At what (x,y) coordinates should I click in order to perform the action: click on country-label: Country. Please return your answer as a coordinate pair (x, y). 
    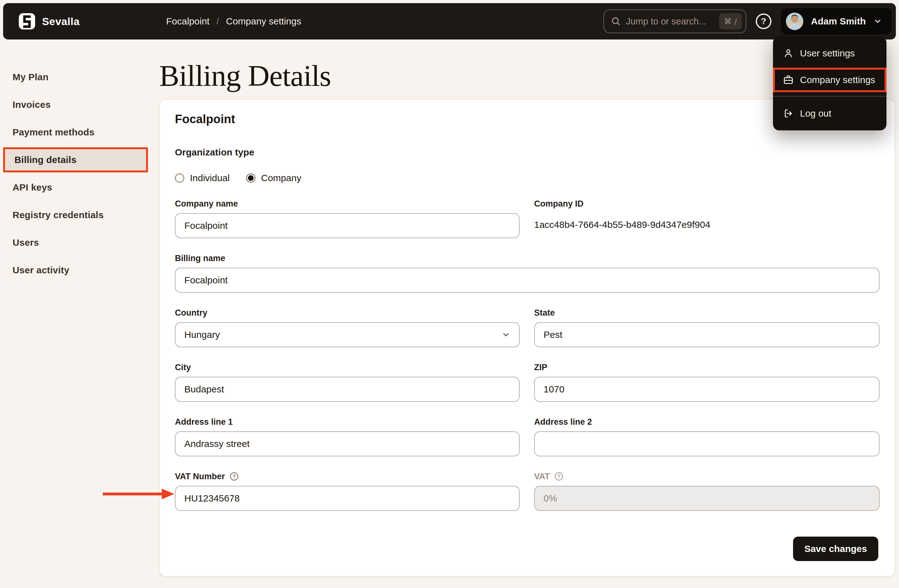
    Looking at the image, I should click on (348, 313).